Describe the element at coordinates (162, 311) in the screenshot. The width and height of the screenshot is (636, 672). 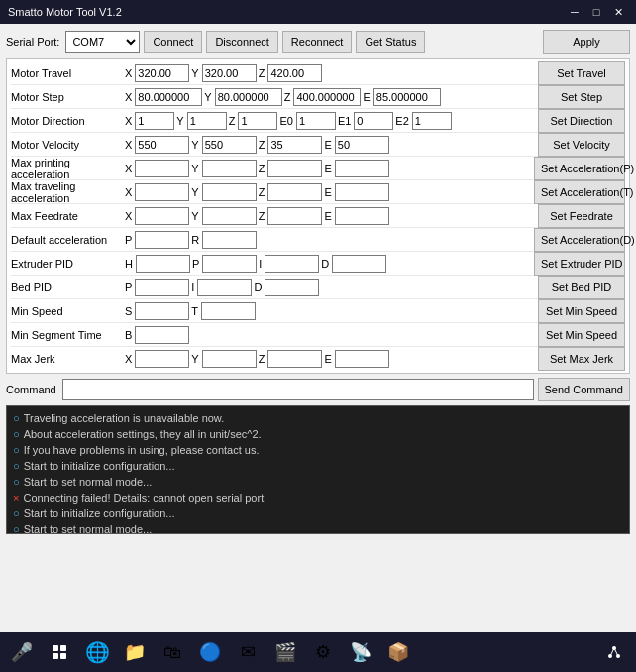
I see `minspeed-s-input` at that location.